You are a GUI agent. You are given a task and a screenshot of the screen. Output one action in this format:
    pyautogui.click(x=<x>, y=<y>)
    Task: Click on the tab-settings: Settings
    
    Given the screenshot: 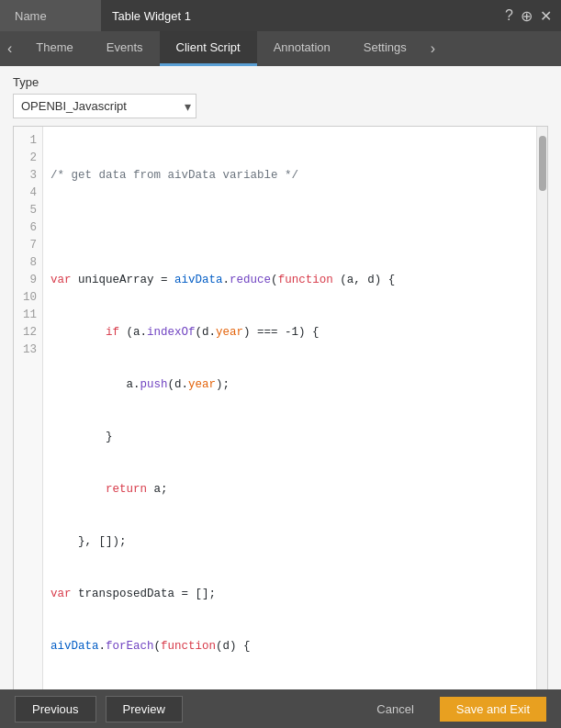 What is the action you would take?
    pyautogui.click(x=386, y=49)
    